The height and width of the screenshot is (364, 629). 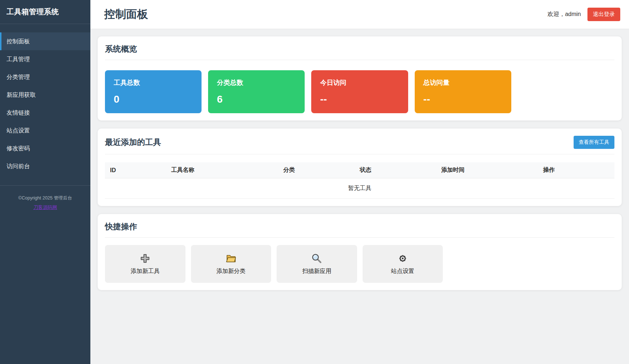 I want to click on view-all-tools-button: 查看所有工具, so click(x=594, y=142).